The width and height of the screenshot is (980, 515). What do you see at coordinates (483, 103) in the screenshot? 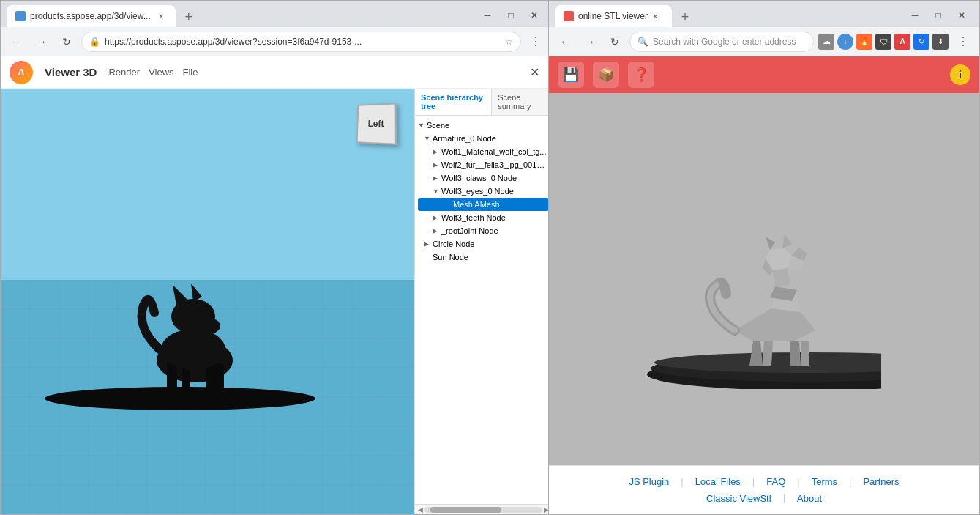
I see `scene-panel-tabs: Scene hierarchy tree Scene summary` at bounding box center [483, 103].